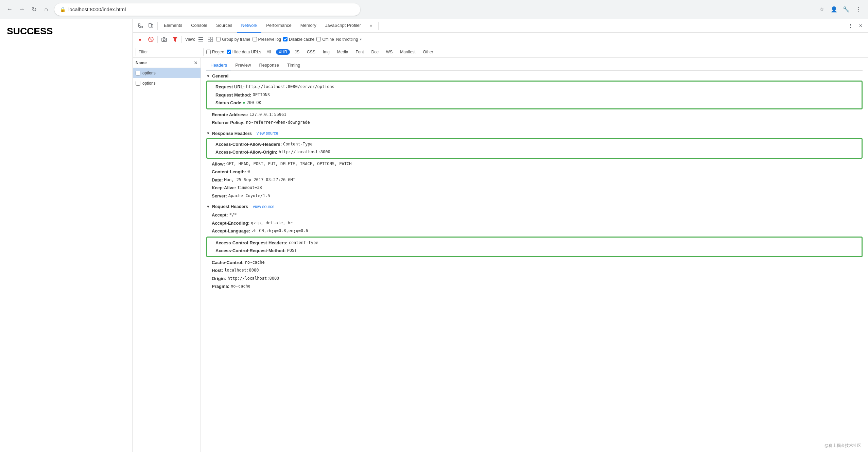 The height and width of the screenshot is (452, 868). I want to click on request-headers-view-source: view source, so click(264, 207).